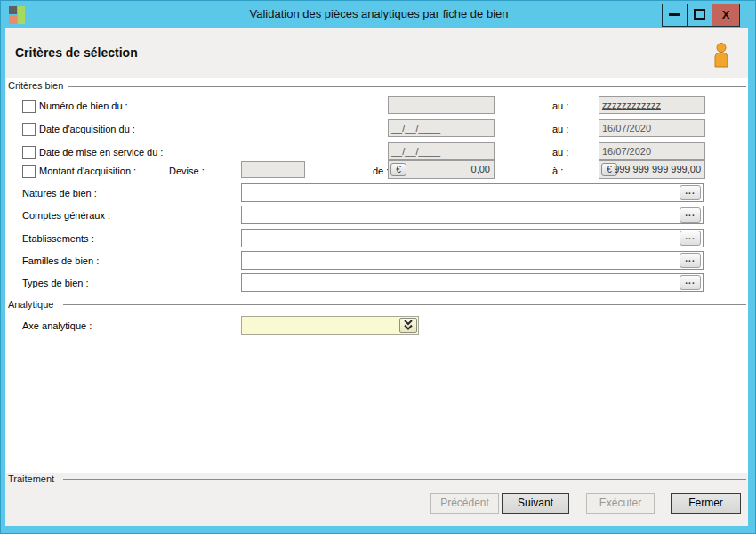 The height and width of the screenshot is (534, 756). What do you see at coordinates (652, 128) in the screenshot?
I see `date-acquisition-au-field: 16/07/2020` at bounding box center [652, 128].